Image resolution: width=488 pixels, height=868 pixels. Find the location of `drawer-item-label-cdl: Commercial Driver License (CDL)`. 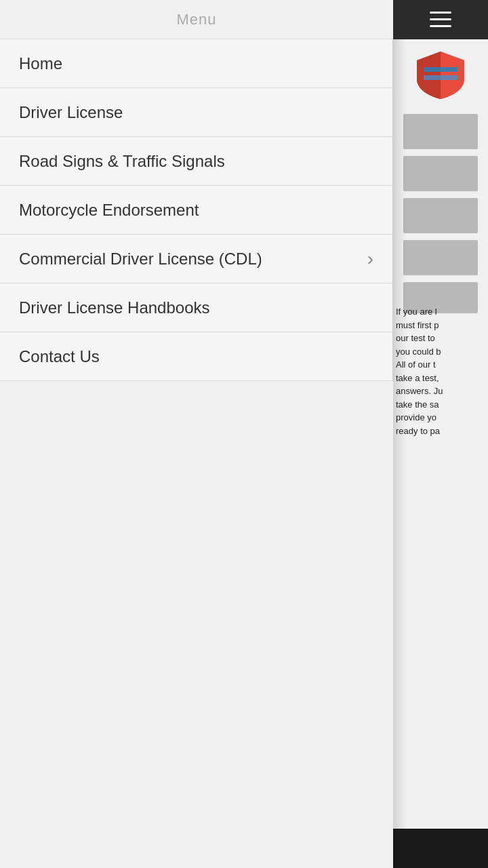

drawer-item-label-cdl: Commercial Driver License (CDL) is located at coordinates (141, 259).